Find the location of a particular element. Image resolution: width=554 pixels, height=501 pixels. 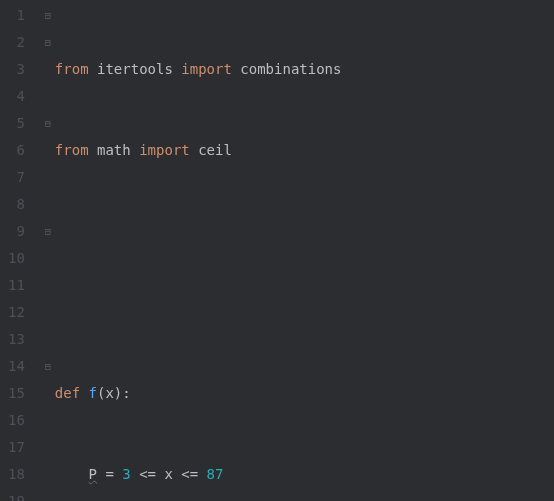

line-number: 1 is located at coordinates (16, 16).